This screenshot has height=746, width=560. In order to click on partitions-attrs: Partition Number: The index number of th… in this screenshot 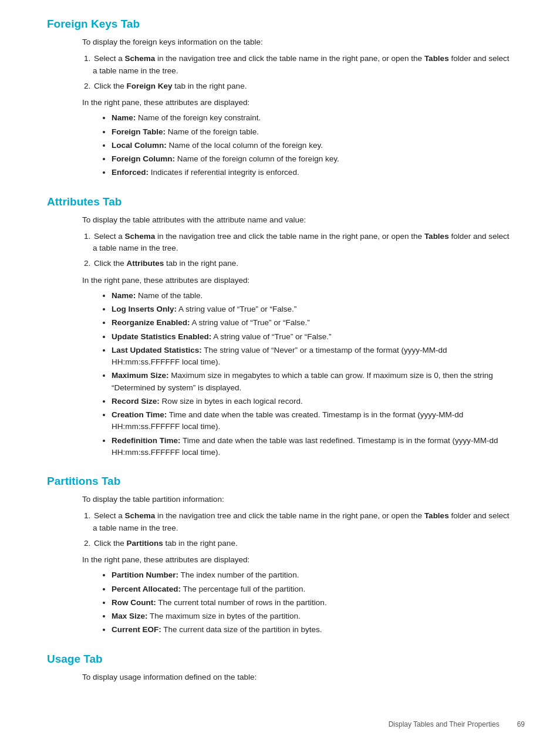, I will do `click(312, 602)`.